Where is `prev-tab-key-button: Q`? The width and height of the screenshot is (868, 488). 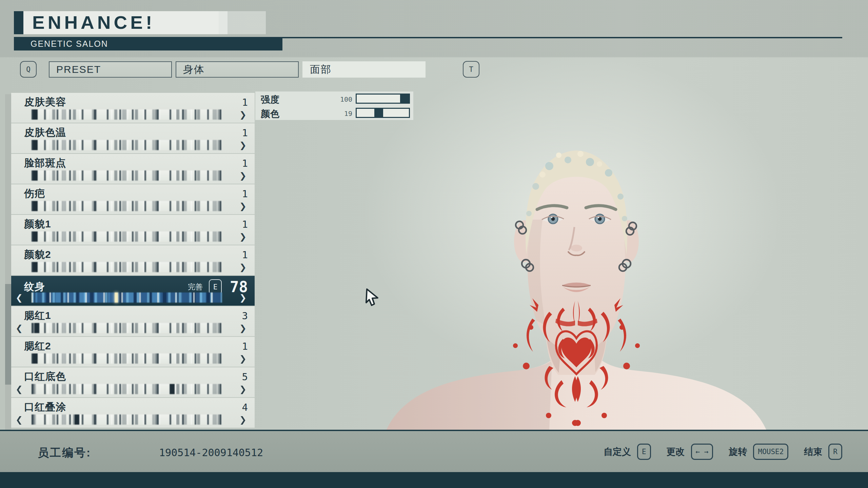
prev-tab-key-button: Q is located at coordinates (28, 69).